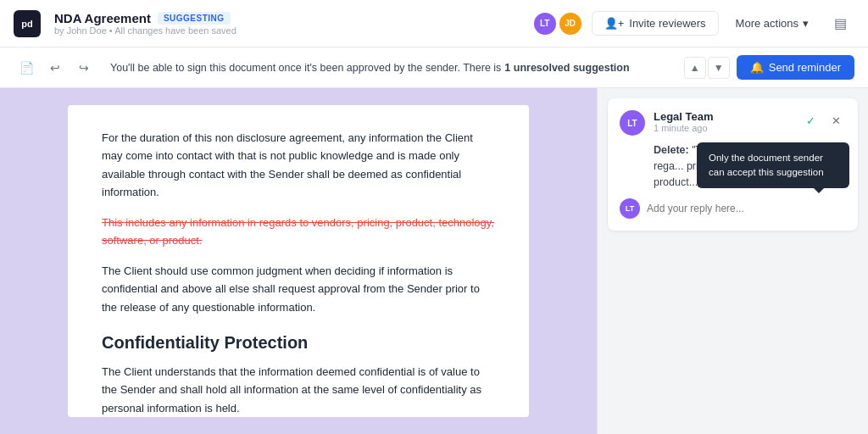 Image resolution: width=868 pixels, height=434 pixels. What do you see at coordinates (55, 68) in the screenshot?
I see `toolbar-icons: 📄 ↩ ↪` at bounding box center [55, 68].